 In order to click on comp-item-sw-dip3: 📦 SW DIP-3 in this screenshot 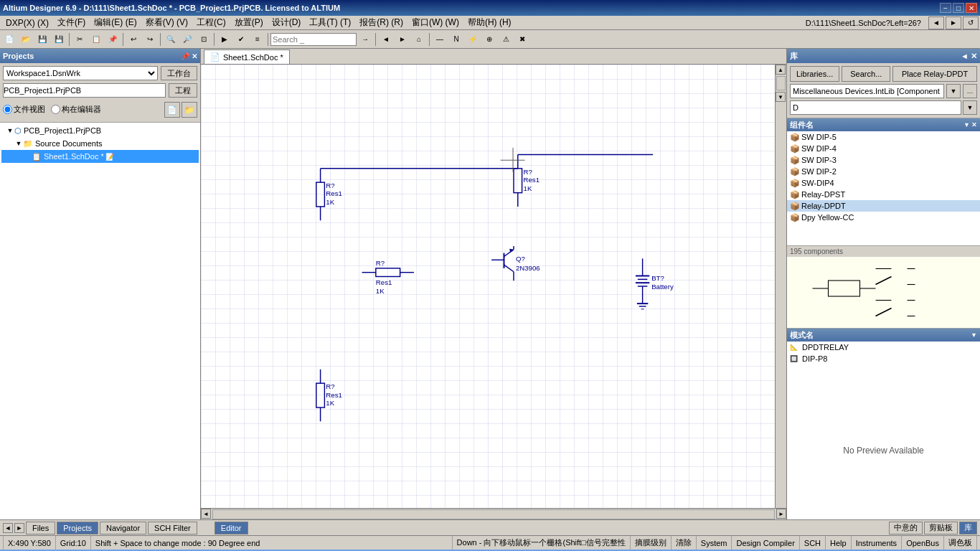, I will do `click(884, 160)`.